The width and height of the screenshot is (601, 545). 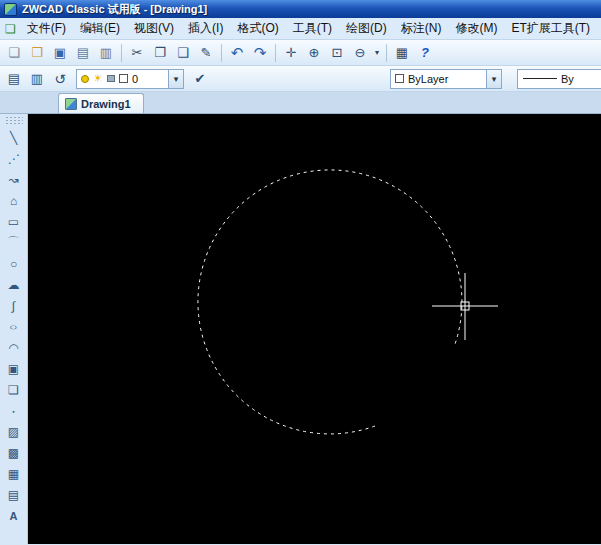 I want to click on layer-states-icon: ▥, so click(x=37, y=79).